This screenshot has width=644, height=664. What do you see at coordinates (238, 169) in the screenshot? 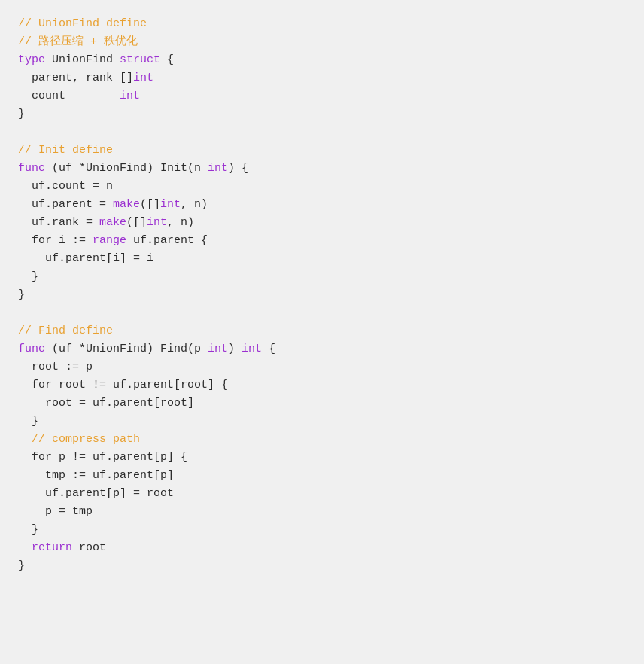
I see `code-token: ) {` at bounding box center [238, 169].